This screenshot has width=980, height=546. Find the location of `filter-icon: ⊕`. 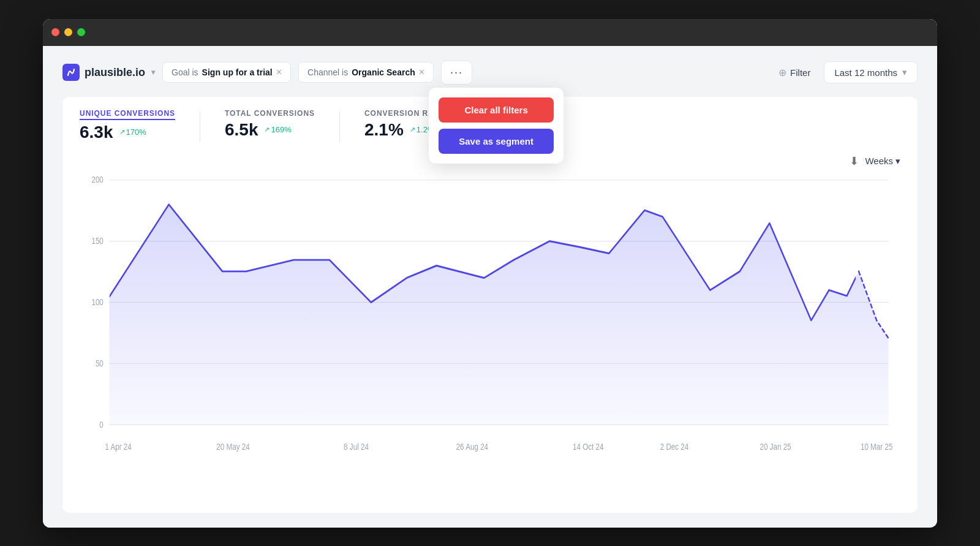

filter-icon: ⊕ is located at coordinates (783, 72).